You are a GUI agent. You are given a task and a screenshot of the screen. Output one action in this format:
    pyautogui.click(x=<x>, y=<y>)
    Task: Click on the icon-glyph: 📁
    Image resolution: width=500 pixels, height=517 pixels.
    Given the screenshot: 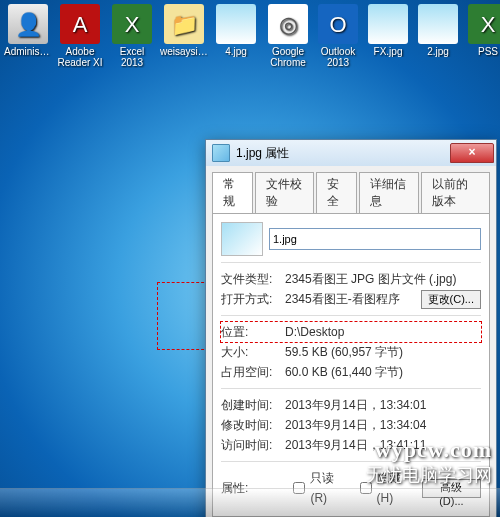 What is the action you would take?
    pyautogui.click(x=184, y=24)
    